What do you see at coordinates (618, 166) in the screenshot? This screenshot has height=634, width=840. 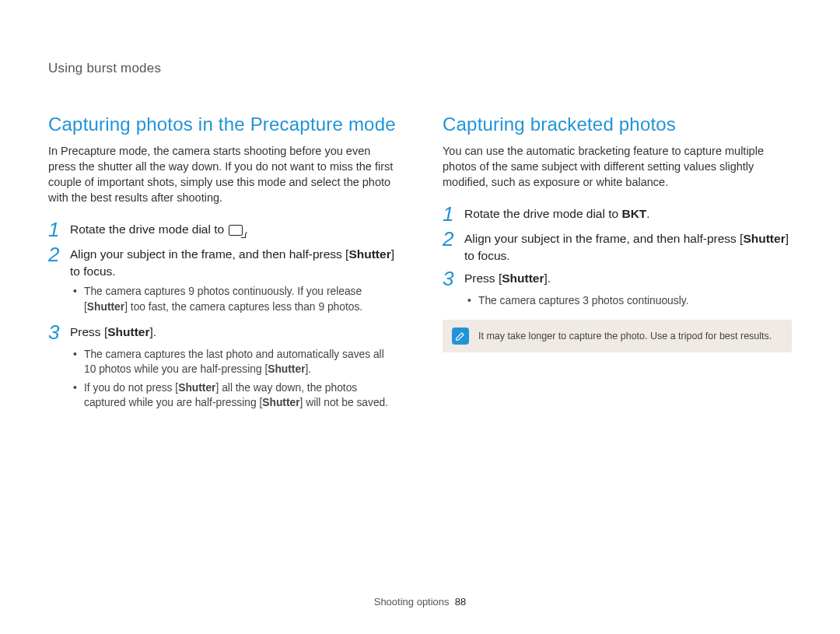 I see `right-intro: You can use the automatic bracketing fea…` at bounding box center [618, 166].